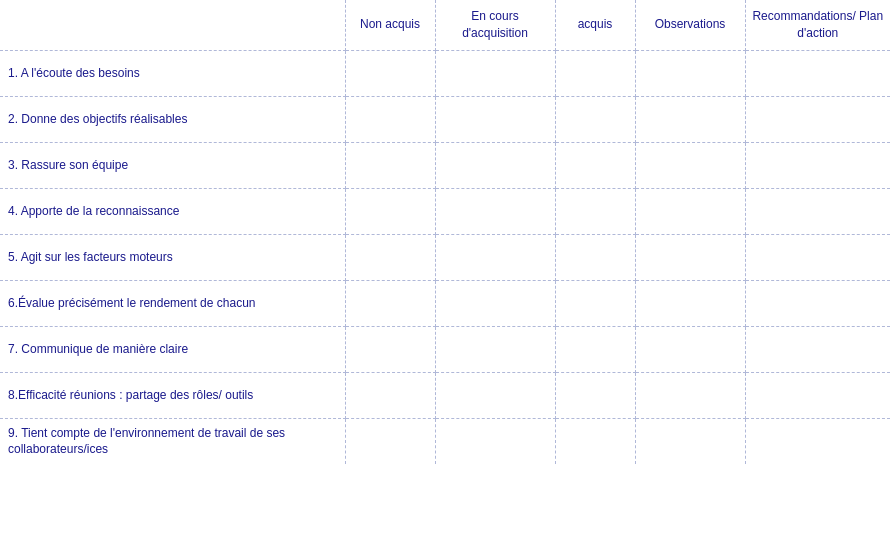  What do you see at coordinates (172, 165) in the screenshot?
I see `row-3-label: 3. Rassure son équipe` at bounding box center [172, 165].